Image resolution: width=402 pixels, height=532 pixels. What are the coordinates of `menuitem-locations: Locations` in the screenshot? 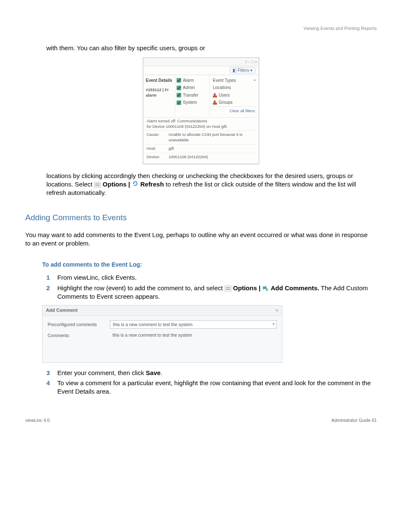 It's located at (234, 88).